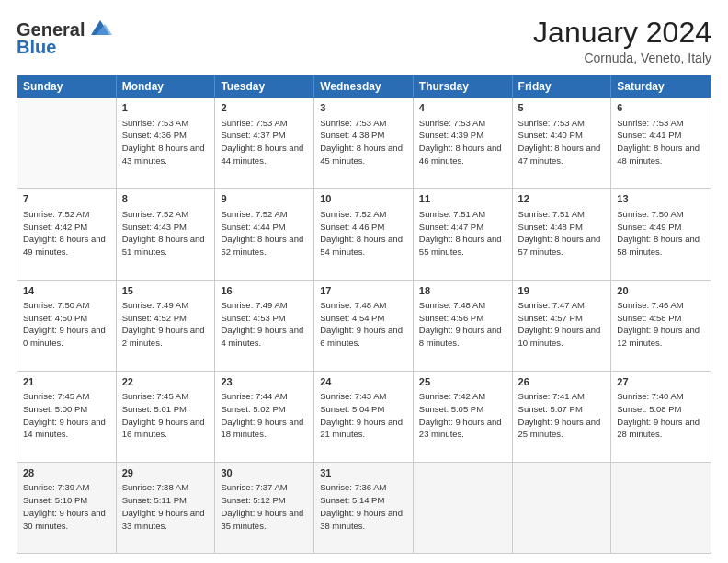 The image size is (728, 563). Describe the element at coordinates (66, 291) in the screenshot. I see `day-number: 14` at that location.